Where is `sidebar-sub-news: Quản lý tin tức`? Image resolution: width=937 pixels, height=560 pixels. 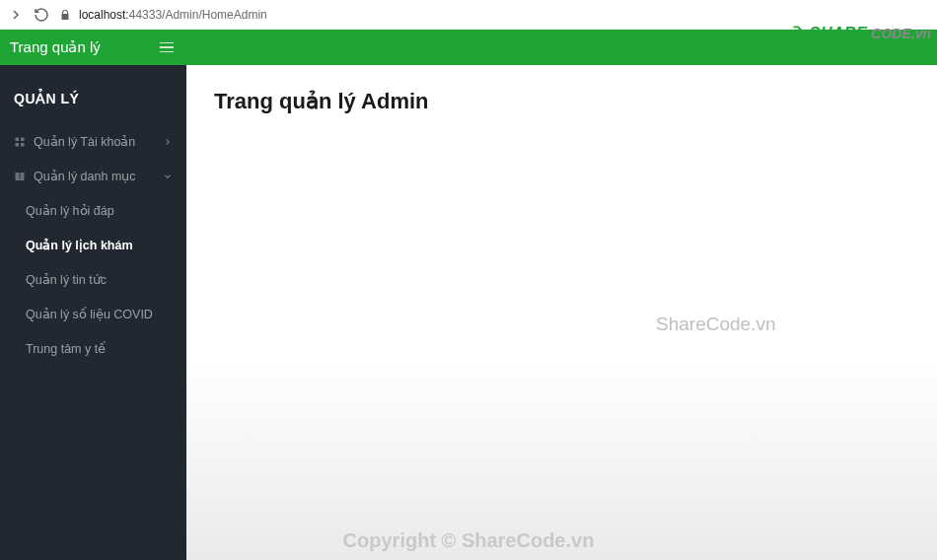
sidebar-sub-news: Quản lý tin tức is located at coordinates (93, 280).